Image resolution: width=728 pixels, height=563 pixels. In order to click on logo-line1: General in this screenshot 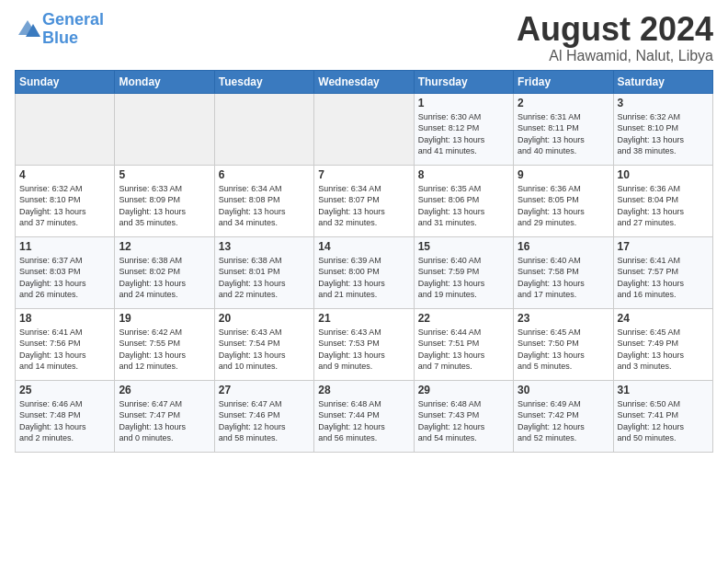, I will do `click(74, 19)`.